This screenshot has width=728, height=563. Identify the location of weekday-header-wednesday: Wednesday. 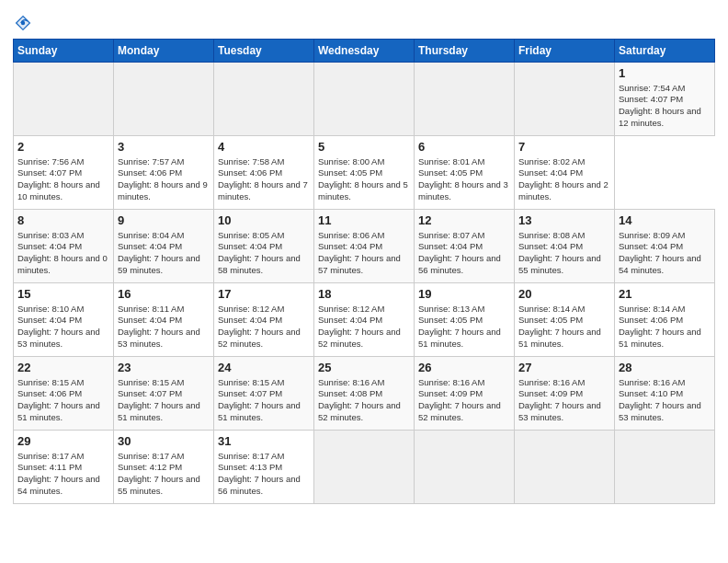
(364, 52).